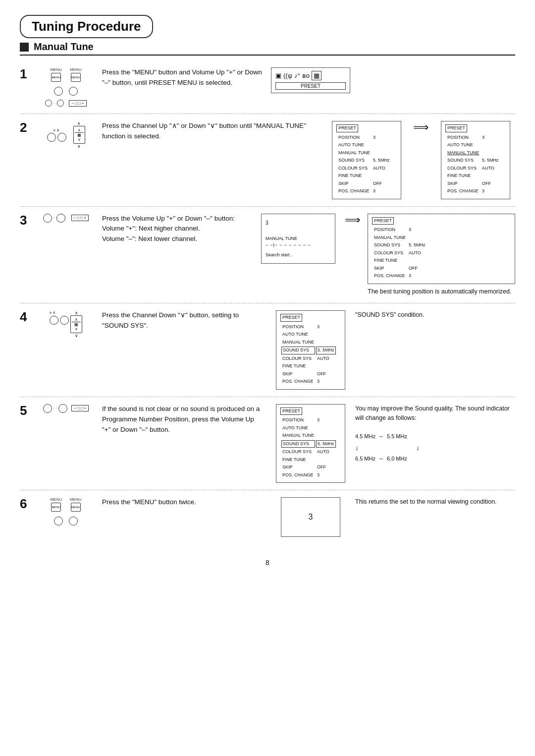 The image size is (535, 756). Describe the element at coordinates (298, 239) in the screenshot. I see `step-3-screen: 3 MANUAL TUNE – –|– – – – – – – – Search…` at that location.